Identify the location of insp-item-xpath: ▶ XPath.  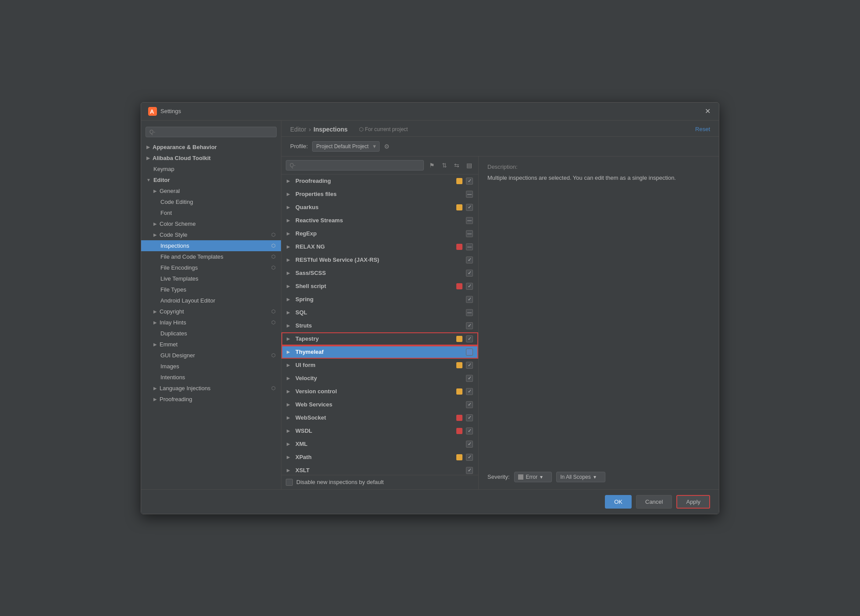
(380, 457).